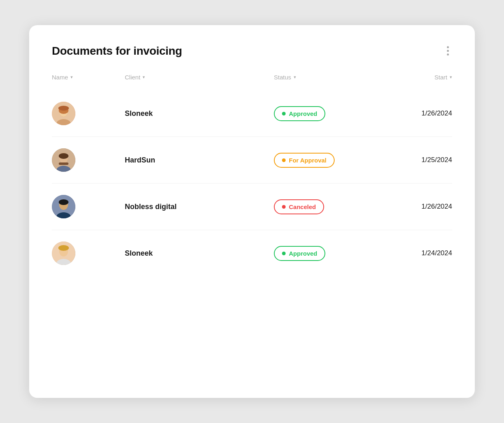  Describe the element at coordinates (252, 253) in the screenshot. I see `table-row: Sloneek Approved 1/24/2024` at that location.